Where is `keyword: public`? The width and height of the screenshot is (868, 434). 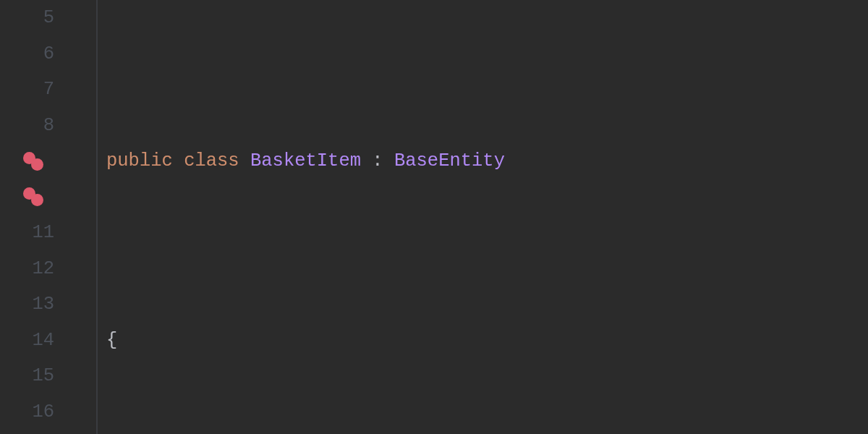 keyword: public is located at coordinates (140, 161).